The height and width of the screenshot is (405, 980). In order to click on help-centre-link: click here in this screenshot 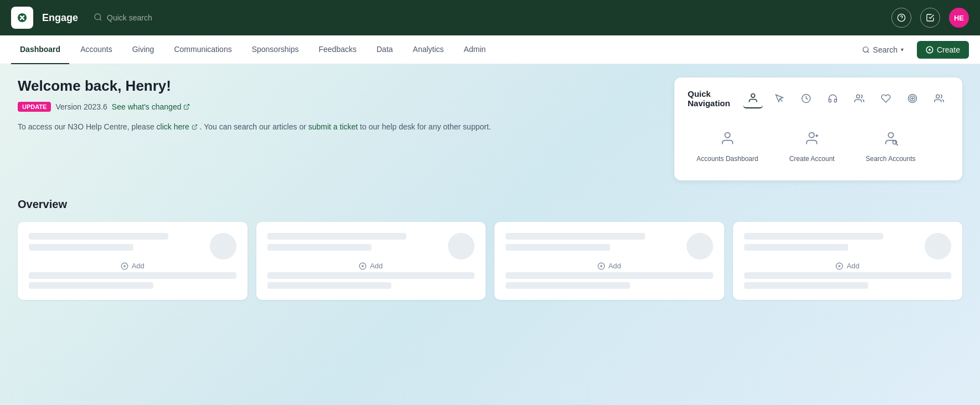, I will do `click(177, 127)`.